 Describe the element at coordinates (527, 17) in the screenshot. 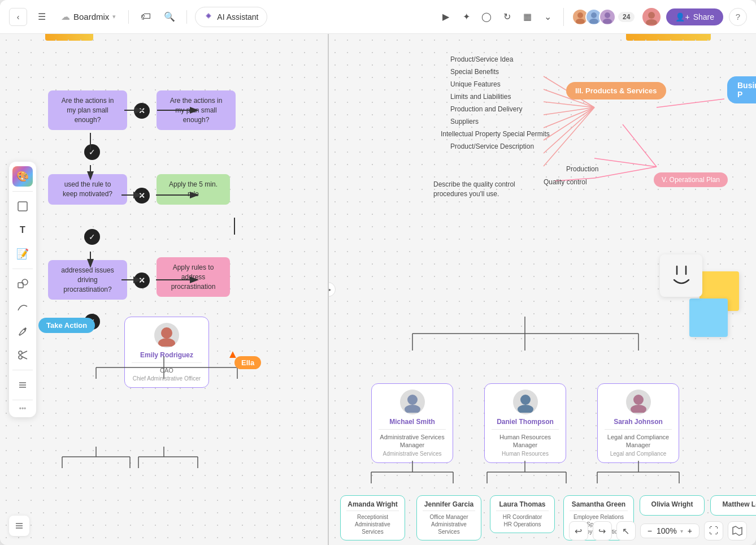

I see `chart-tool-button: ▦` at that location.